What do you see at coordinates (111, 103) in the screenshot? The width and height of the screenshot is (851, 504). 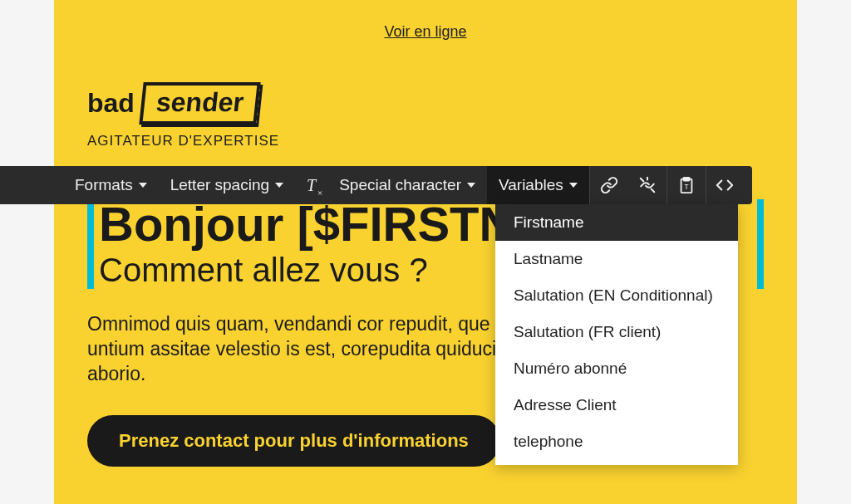 I see `logo-bad-text: bad` at bounding box center [111, 103].